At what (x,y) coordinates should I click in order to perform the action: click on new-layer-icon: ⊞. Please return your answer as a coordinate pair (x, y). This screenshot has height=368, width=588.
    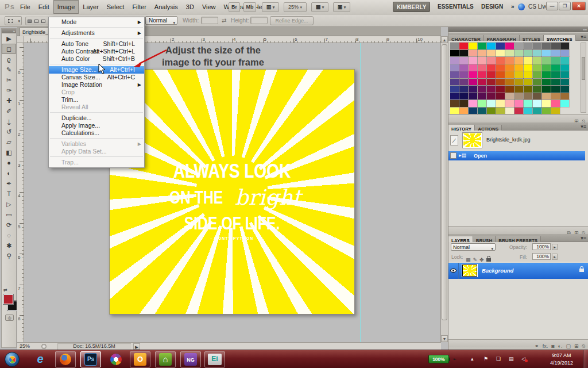
    Looking at the image, I should click on (577, 346).